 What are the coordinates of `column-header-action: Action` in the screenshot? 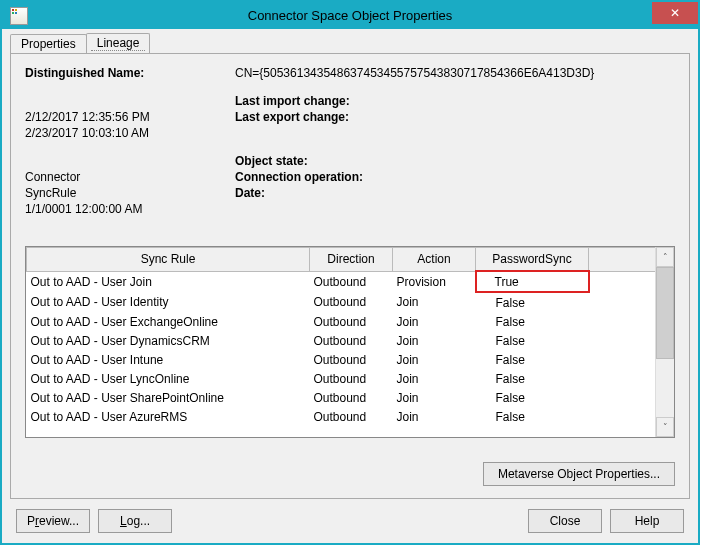 It's located at (434, 260).